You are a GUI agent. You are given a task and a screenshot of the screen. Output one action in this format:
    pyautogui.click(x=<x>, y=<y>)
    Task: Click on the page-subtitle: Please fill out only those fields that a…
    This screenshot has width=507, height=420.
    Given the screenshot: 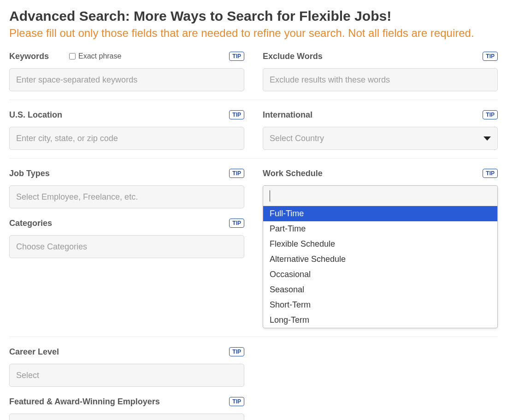 What is the action you would take?
    pyautogui.click(x=254, y=33)
    